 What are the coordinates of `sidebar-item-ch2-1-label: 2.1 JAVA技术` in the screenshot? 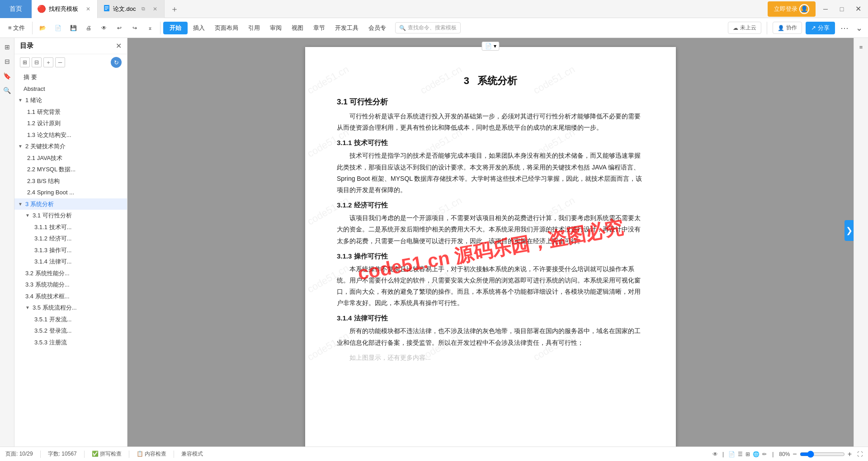 It's located at (74, 158).